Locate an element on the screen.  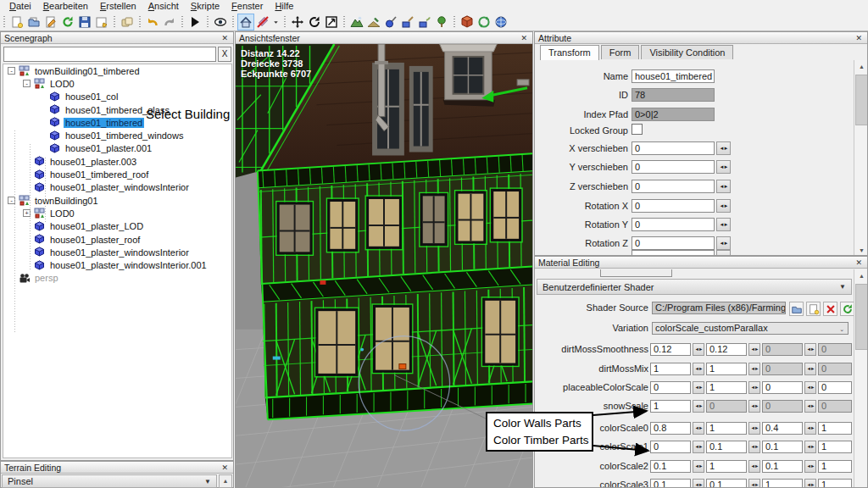
dropdown-caret-icon is located at coordinates (276, 22).